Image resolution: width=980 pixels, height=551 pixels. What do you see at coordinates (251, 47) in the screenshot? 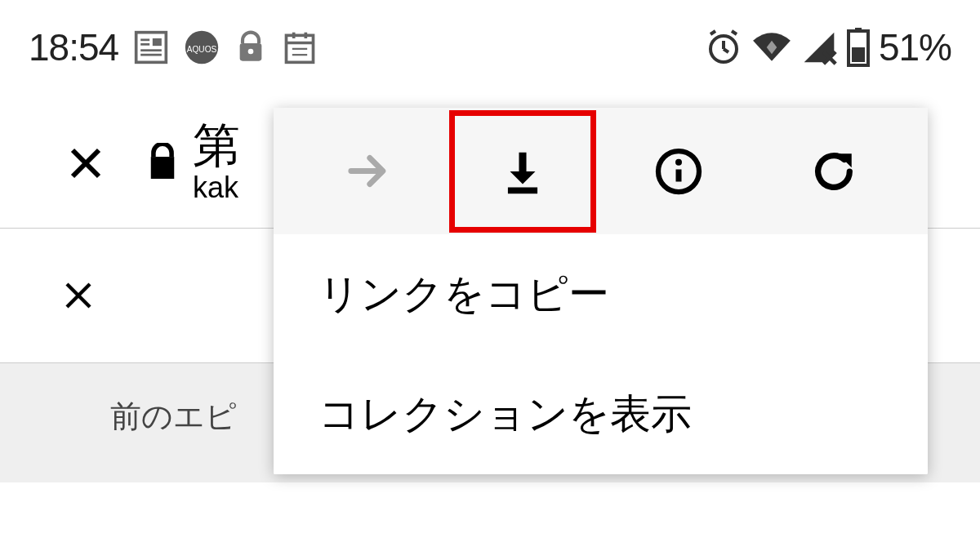
I see `lock-notification-icon` at bounding box center [251, 47].